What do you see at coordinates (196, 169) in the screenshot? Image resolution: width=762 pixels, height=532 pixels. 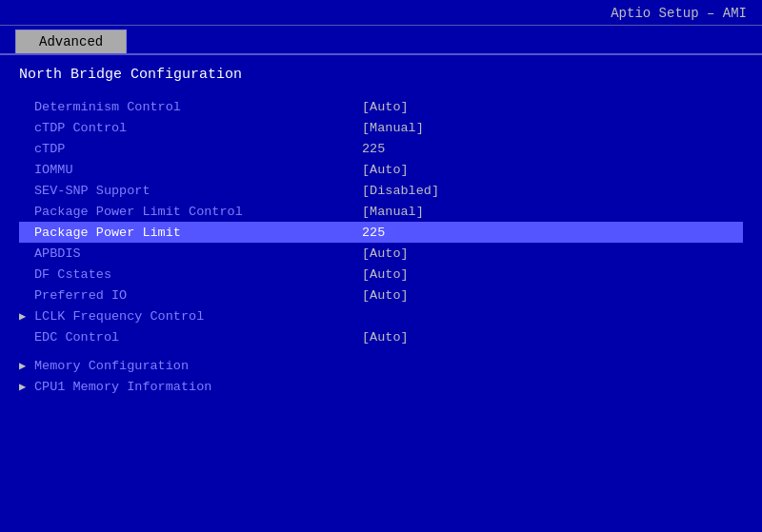 I see `menu-item-label: IOMMU` at bounding box center [196, 169].